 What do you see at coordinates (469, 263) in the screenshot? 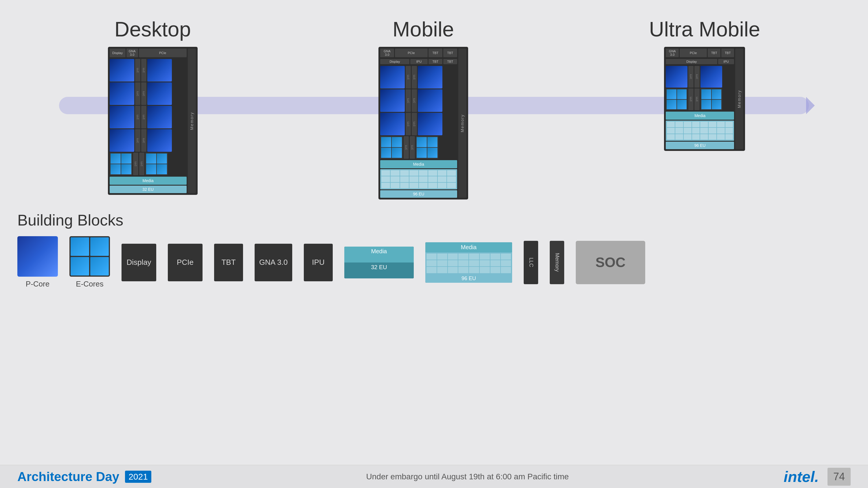
I see `bb-media-large-block: Media 96 EU` at bounding box center [469, 263].